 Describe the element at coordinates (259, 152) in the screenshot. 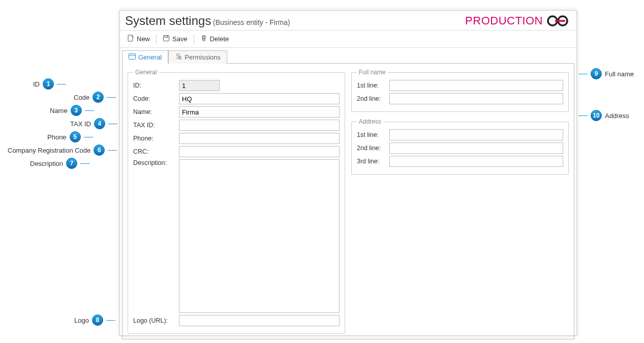

I see `crc-field` at that location.